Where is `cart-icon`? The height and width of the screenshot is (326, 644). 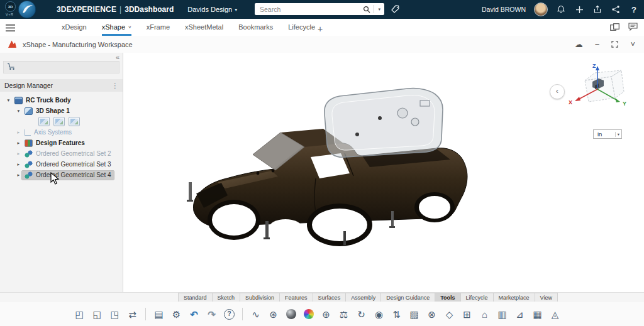
cart-icon is located at coordinates (11, 67).